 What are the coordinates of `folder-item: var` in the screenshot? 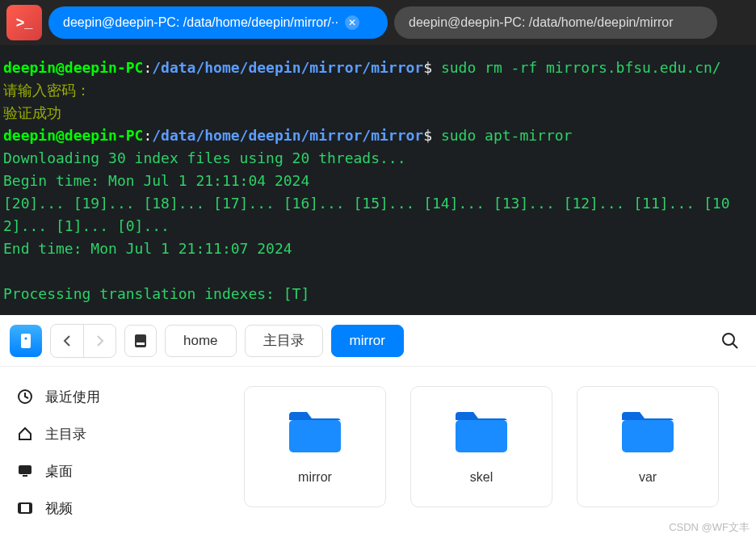 It's located at (648, 447).